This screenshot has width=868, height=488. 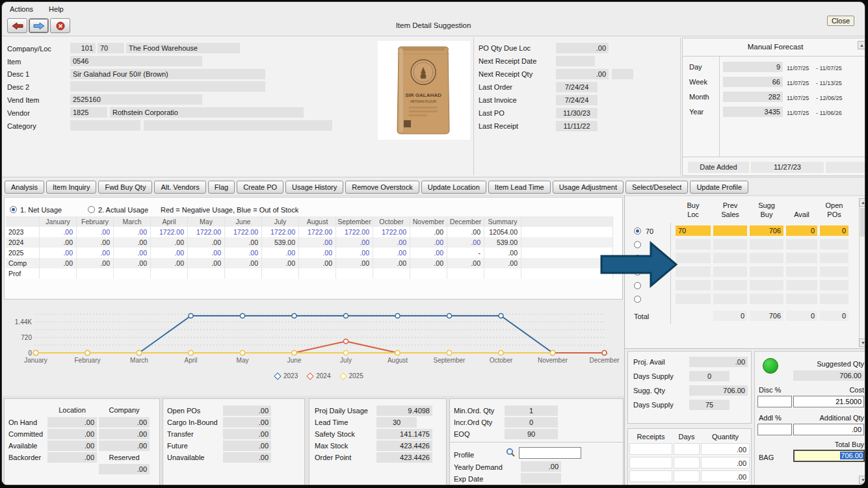 I want to click on action-button-remove-overstock: Remove Overstock, so click(x=382, y=187).